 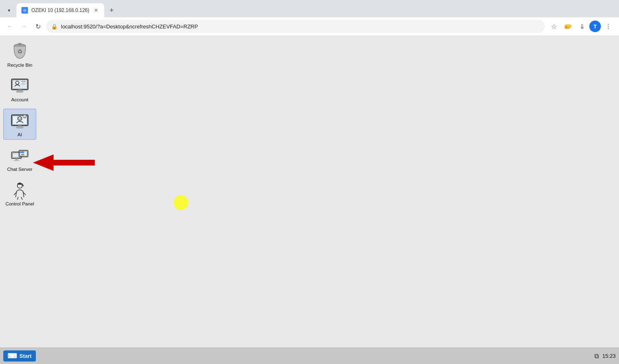 I want to click on menu-button: ⋮, so click(x=608, y=26).